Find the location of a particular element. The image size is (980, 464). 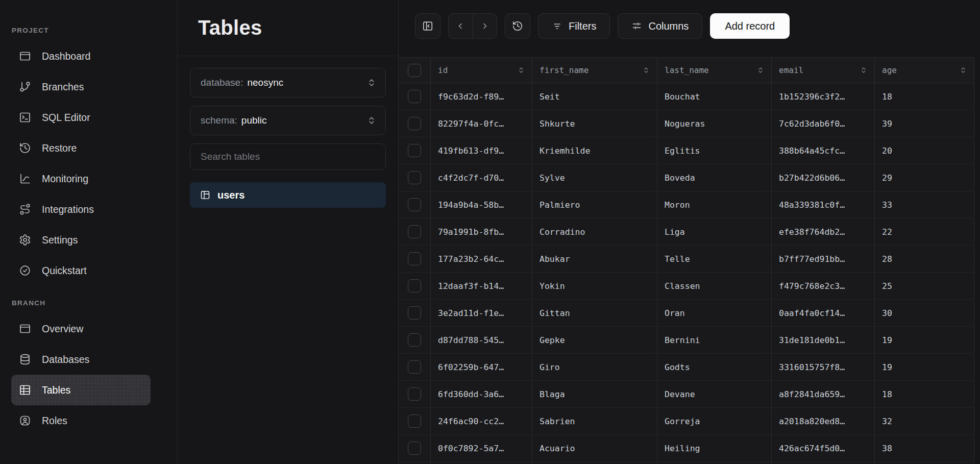

cell-id: d87dd788-545… is located at coordinates (482, 340).